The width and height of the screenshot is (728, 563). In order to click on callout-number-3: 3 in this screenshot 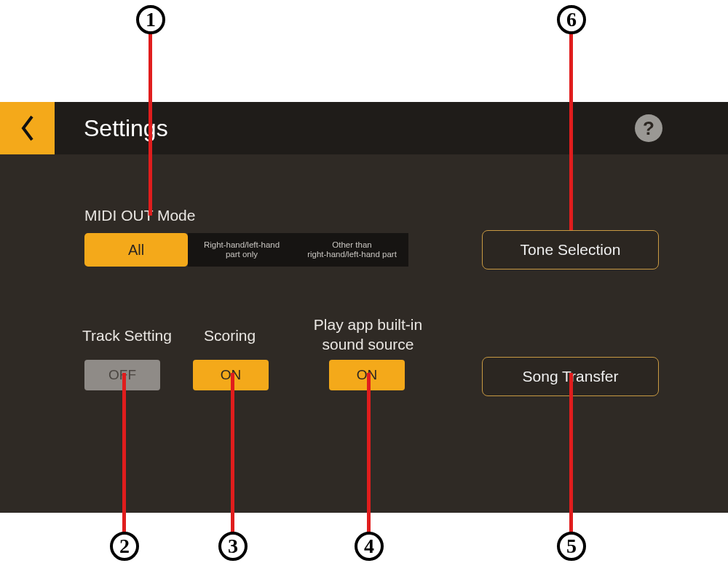, I will do `click(233, 546)`.